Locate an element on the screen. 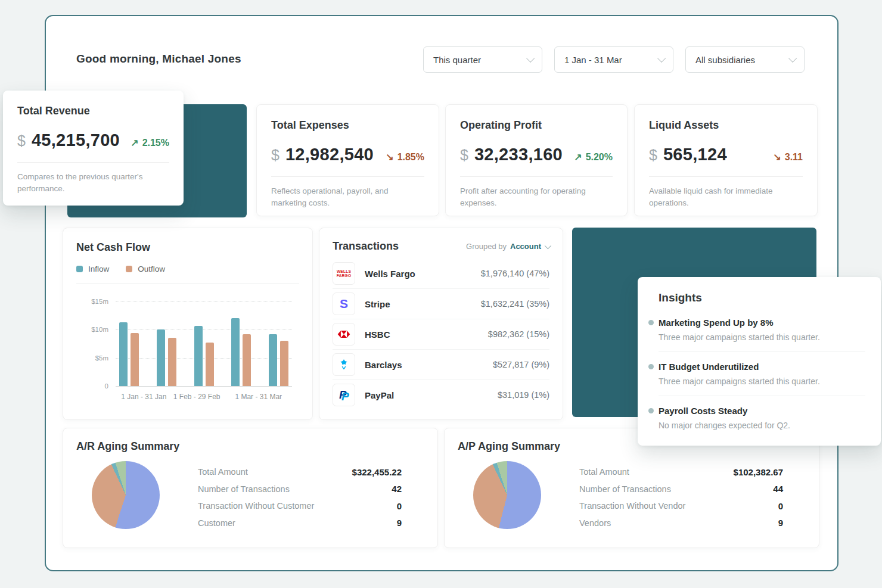  kpi-description: Compares to the previous quarter's perfo… is located at coordinates (93, 183).